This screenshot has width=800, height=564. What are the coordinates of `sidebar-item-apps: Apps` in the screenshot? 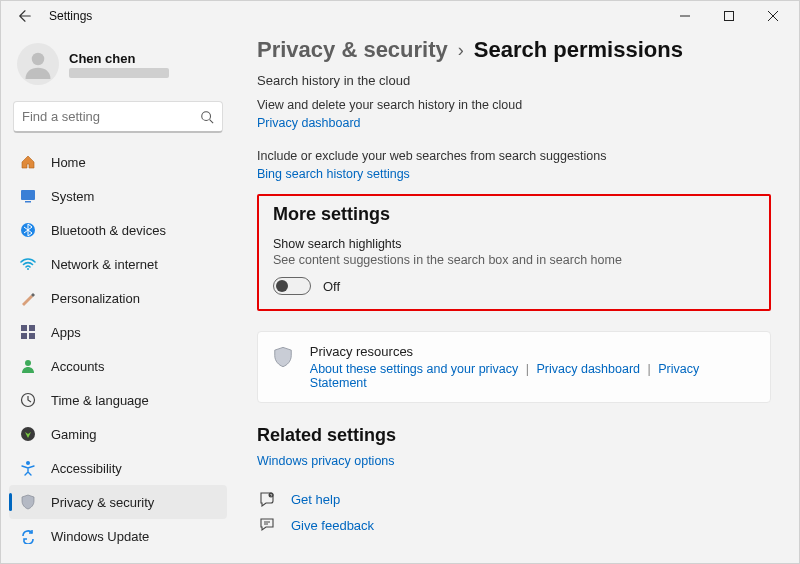 It's located at (118, 332).